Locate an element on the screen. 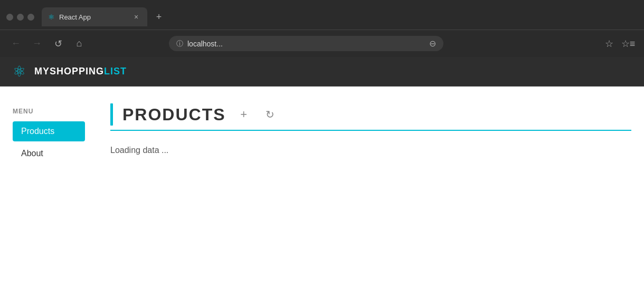  forward-button: → is located at coordinates (37, 44).